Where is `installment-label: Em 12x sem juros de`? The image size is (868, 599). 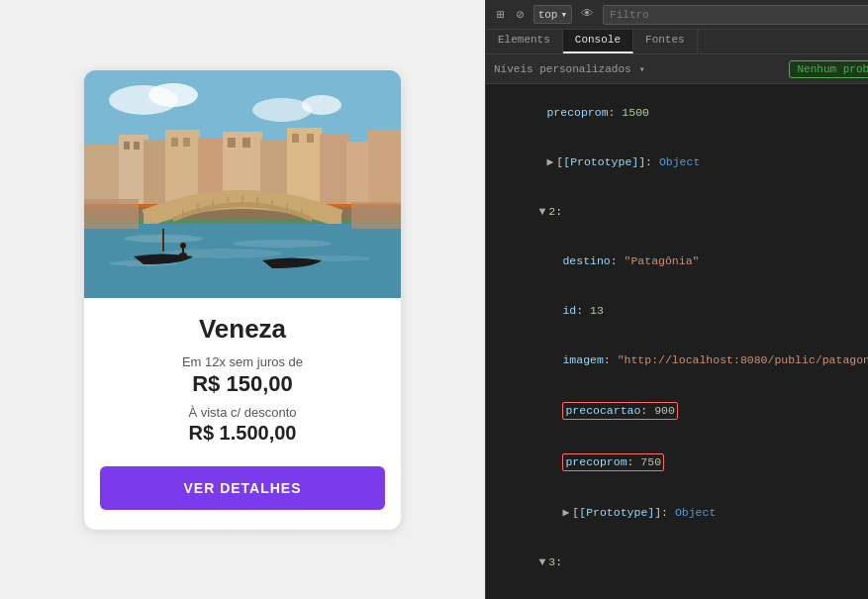
installment-label: Em 12x sem juros de is located at coordinates (242, 362).